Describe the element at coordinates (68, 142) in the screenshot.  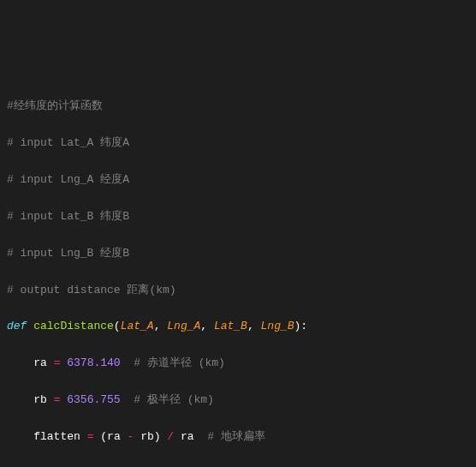
I see `comment: # input Lat_A 纬度A` at that location.